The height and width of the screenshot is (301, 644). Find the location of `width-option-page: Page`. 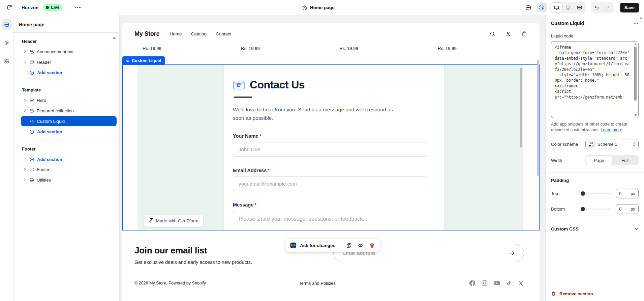

width-option-page: Page is located at coordinates (599, 160).